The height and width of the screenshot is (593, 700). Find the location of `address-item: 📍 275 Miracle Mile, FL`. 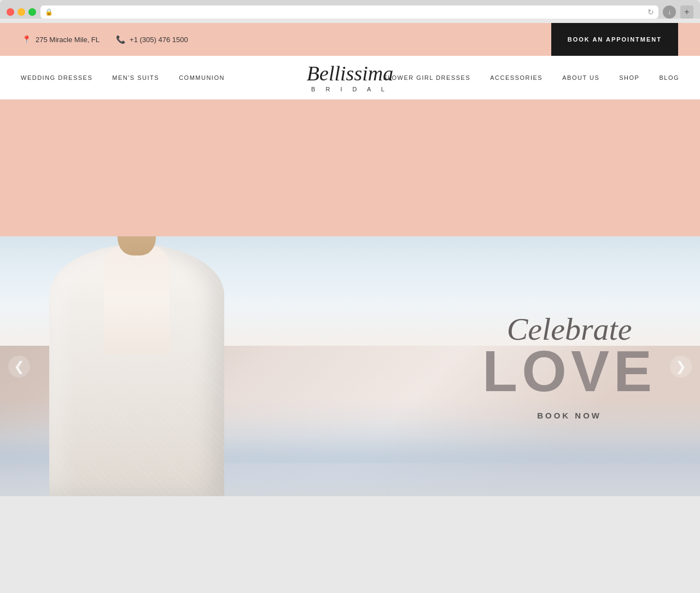

address-item: 📍 275 Miracle Mile, FL is located at coordinates (61, 39).